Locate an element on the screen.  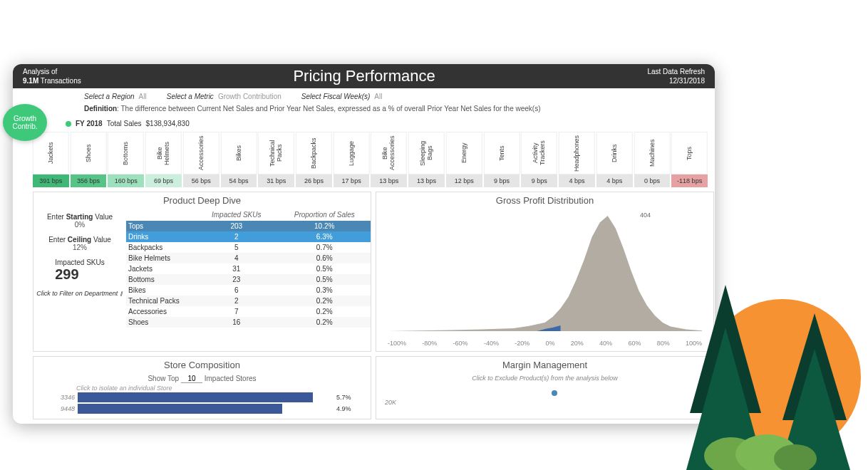
category-bps: 69 bps is located at coordinates (164, 181).